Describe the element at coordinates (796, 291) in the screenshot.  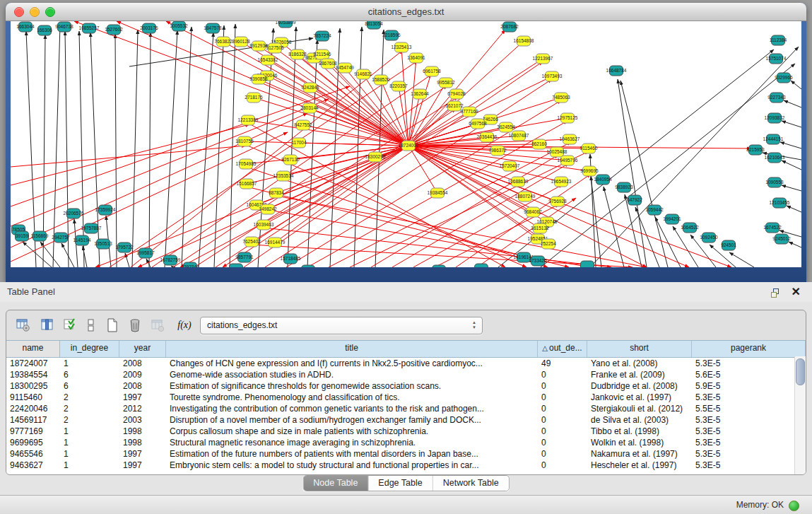
I see `close-panel-icon: ✕` at that location.